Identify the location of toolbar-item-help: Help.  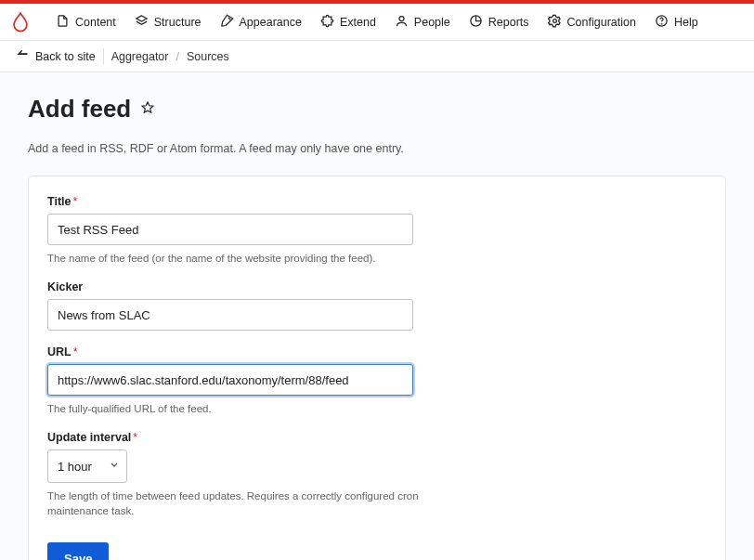
(676, 22).